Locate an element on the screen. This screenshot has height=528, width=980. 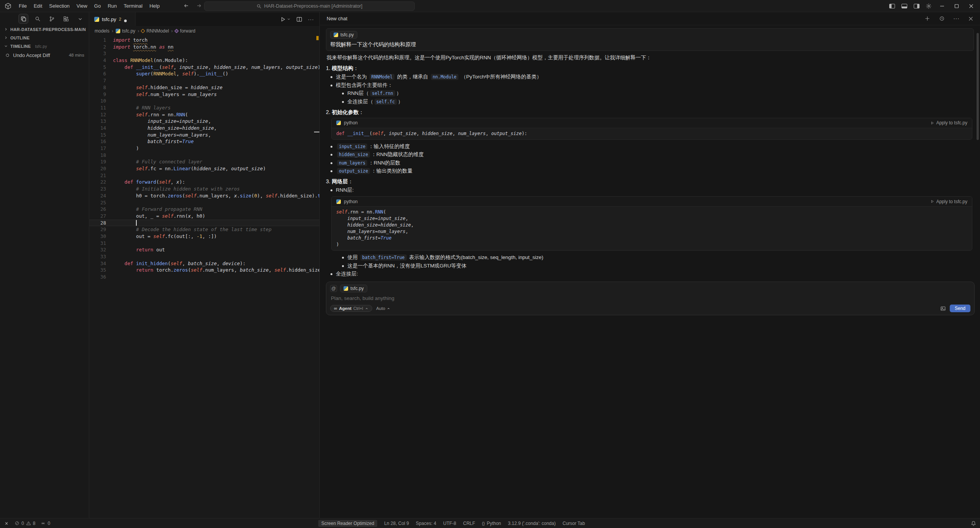
explorer-icon is located at coordinates (23, 19).